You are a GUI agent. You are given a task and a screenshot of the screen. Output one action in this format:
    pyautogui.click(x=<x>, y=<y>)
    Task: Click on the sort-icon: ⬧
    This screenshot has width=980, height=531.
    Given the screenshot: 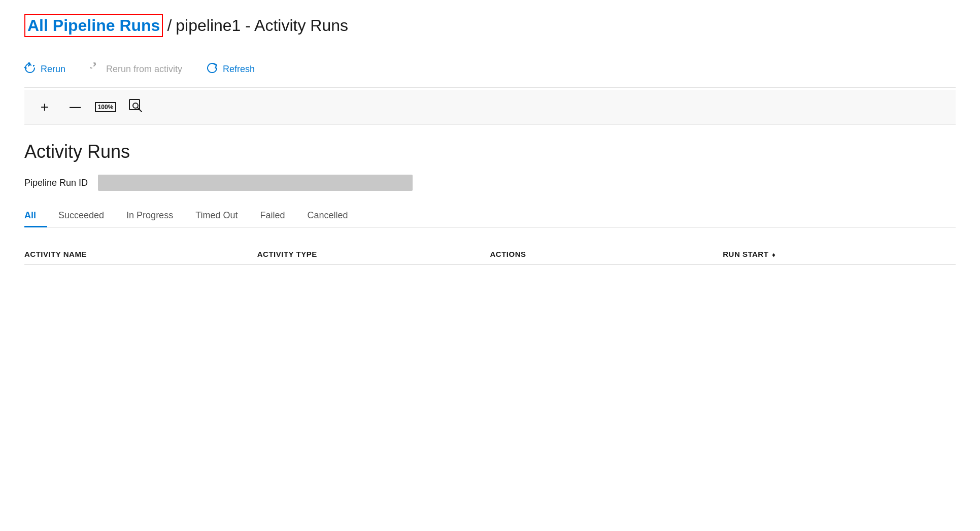 What is the action you would take?
    pyautogui.click(x=773, y=254)
    